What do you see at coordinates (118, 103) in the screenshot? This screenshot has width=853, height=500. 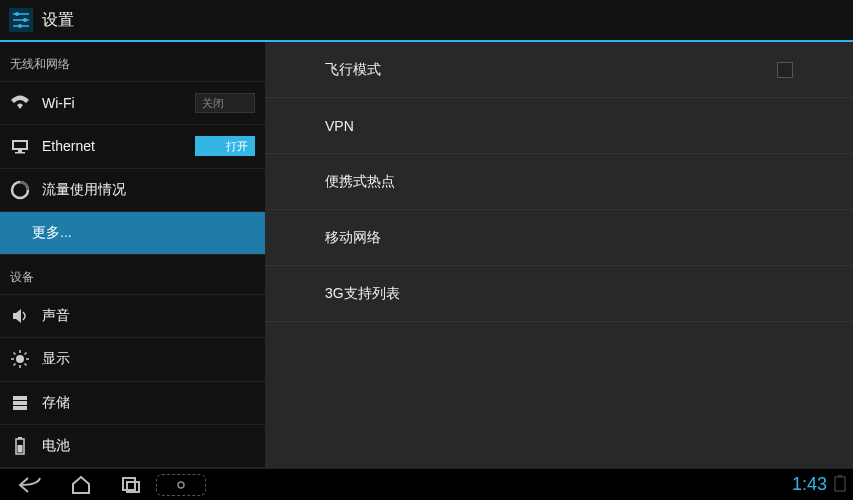 I see `sidebar-item-label: Wi-Fi` at bounding box center [118, 103].